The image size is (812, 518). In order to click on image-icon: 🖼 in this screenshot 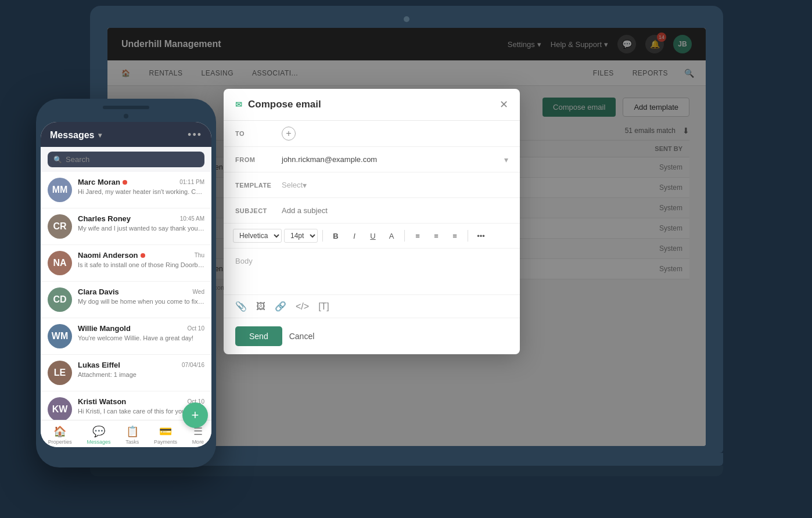, I will do `click(261, 307)`.